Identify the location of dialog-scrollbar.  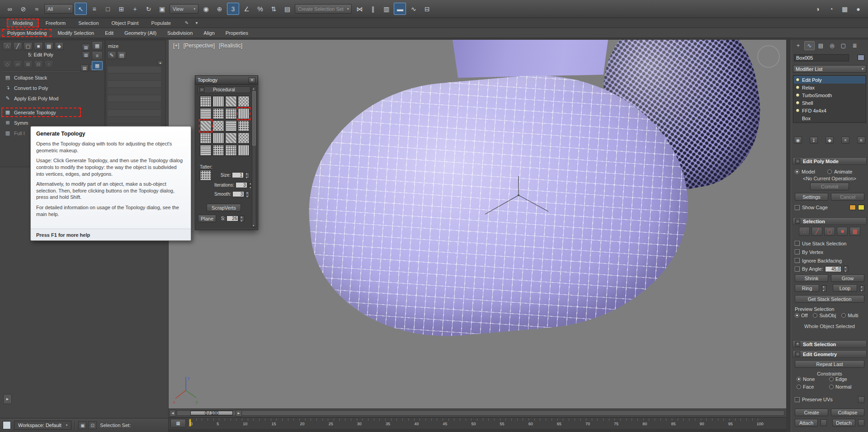
(254, 157).